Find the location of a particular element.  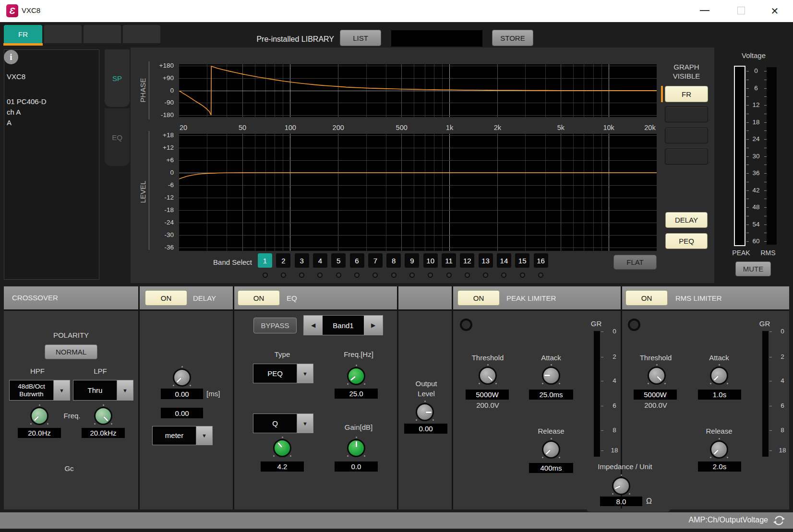

graph-visible-delay-button: DELAY is located at coordinates (686, 220).